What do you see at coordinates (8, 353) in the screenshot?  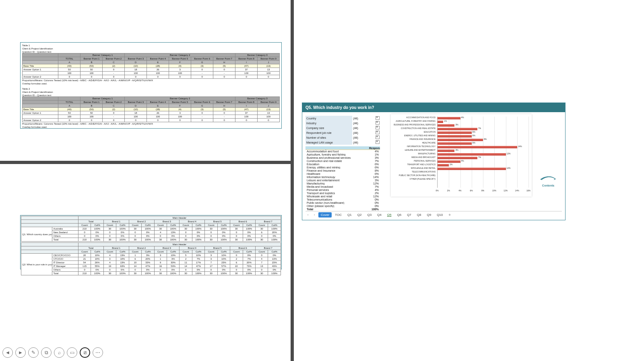 I see `back-button: ◄` at bounding box center [8, 353].